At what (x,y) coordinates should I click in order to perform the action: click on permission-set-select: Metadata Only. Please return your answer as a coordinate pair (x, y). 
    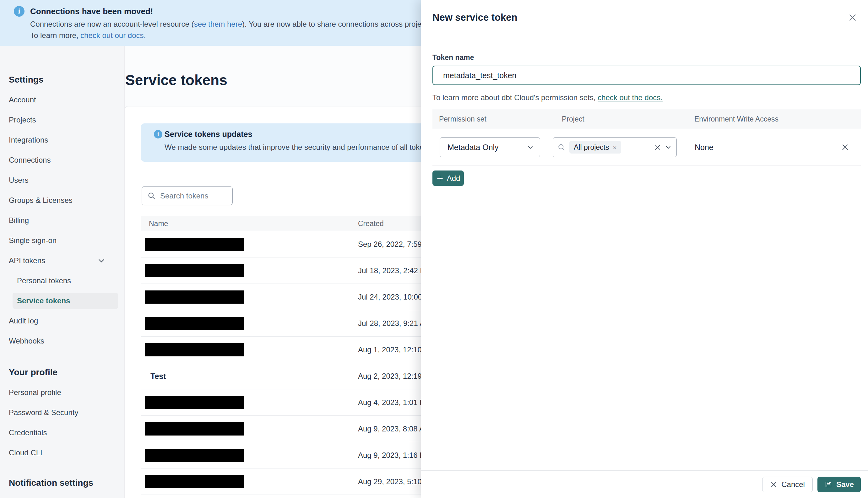
    Looking at the image, I should click on (490, 147).